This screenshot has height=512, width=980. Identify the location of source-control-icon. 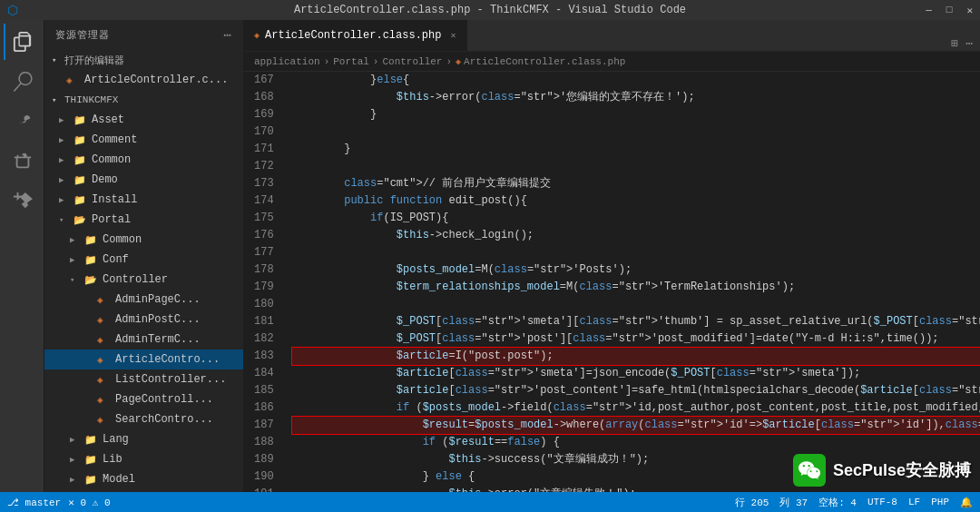
(22, 122).